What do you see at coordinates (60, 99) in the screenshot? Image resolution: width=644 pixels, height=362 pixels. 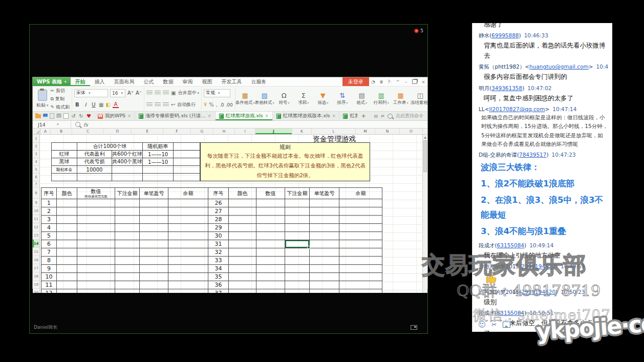 I see `copy-button: ⧉ 复制` at bounding box center [60, 99].